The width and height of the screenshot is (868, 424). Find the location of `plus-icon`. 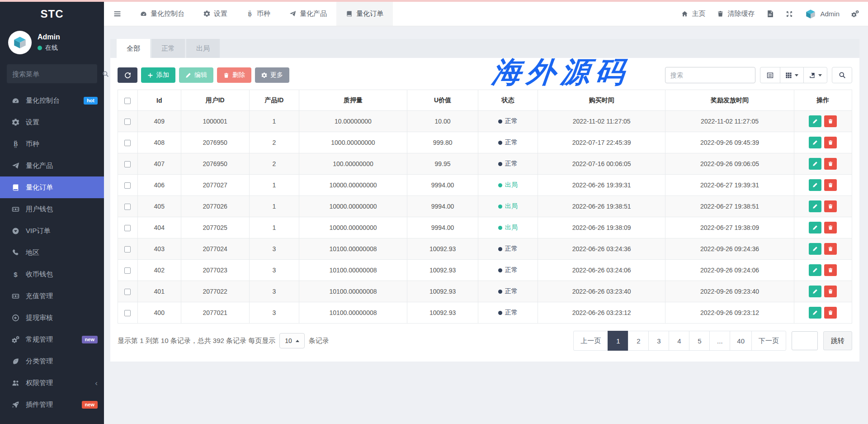

plus-icon is located at coordinates (150, 75).